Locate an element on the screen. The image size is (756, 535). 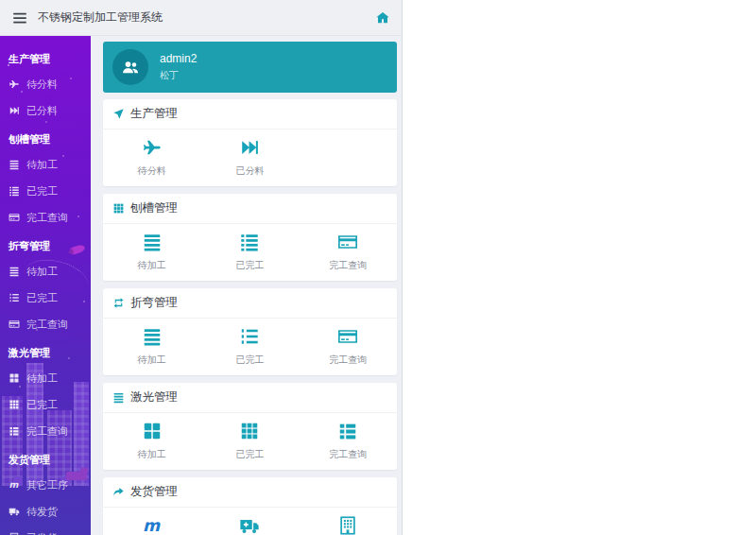
user-subtitle: 松丁 is located at coordinates (178, 76).